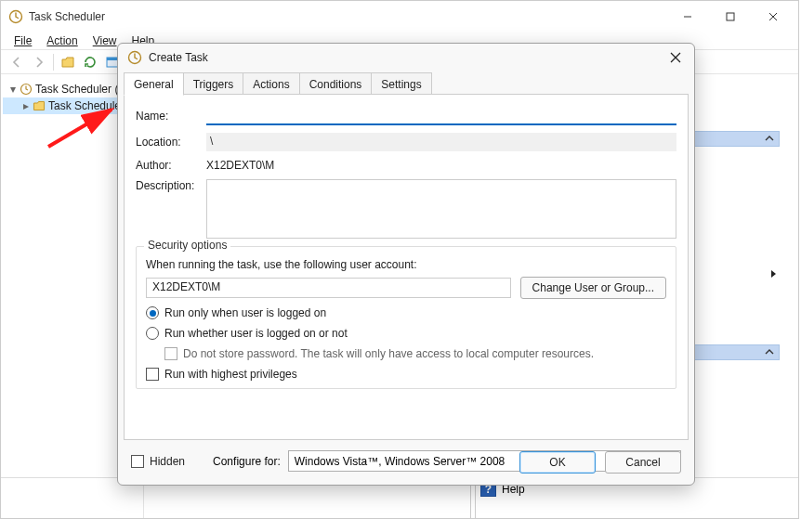 The image size is (801, 532). Describe the element at coordinates (643, 462) in the screenshot. I see `cancel-button: Cancel` at that location.